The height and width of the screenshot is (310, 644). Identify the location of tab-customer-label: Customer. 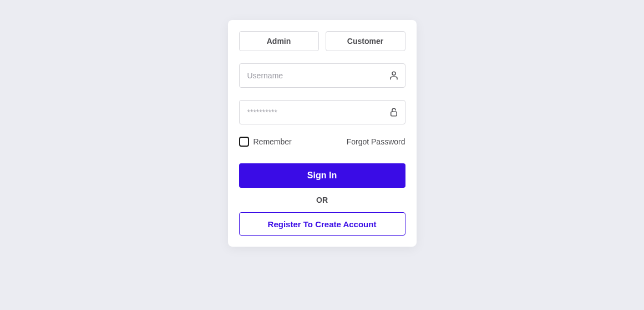
(365, 41).